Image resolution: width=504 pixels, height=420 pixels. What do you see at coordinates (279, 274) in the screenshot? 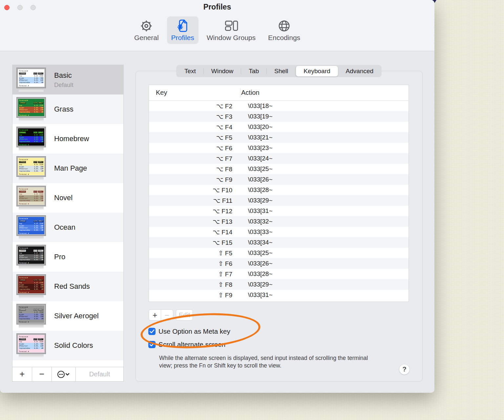
I see `table-row: ⇧ F7\033[28~` at bounding box center [279, 274].